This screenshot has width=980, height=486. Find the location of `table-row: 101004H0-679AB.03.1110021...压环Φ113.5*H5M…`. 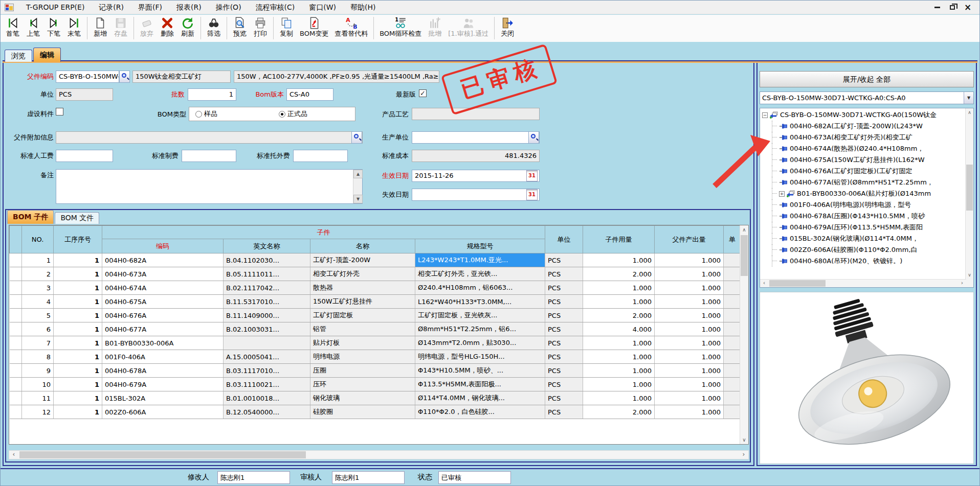

table-row: 101004H0-679AB.03.1110021...压环Φ113.5*H5M… is located at coordinates (375, 384).